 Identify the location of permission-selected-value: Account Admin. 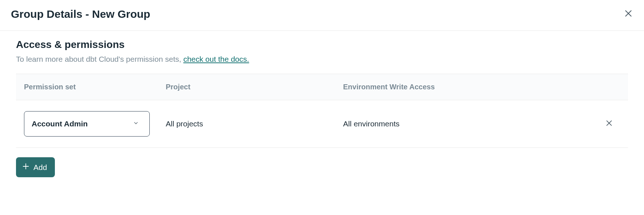
(60, 124).